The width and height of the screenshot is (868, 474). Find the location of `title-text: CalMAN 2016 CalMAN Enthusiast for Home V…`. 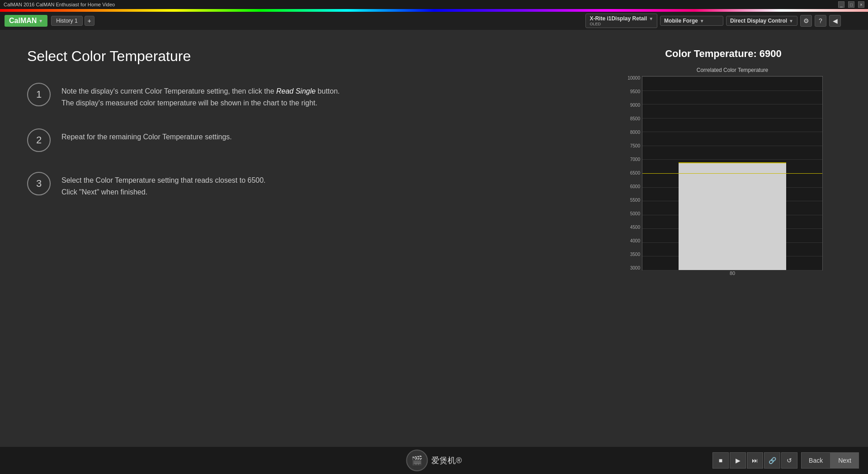

title-text: CalMAN 2016 CalMAN Enthusiast for Home V… is located at coordinates (59, 5).